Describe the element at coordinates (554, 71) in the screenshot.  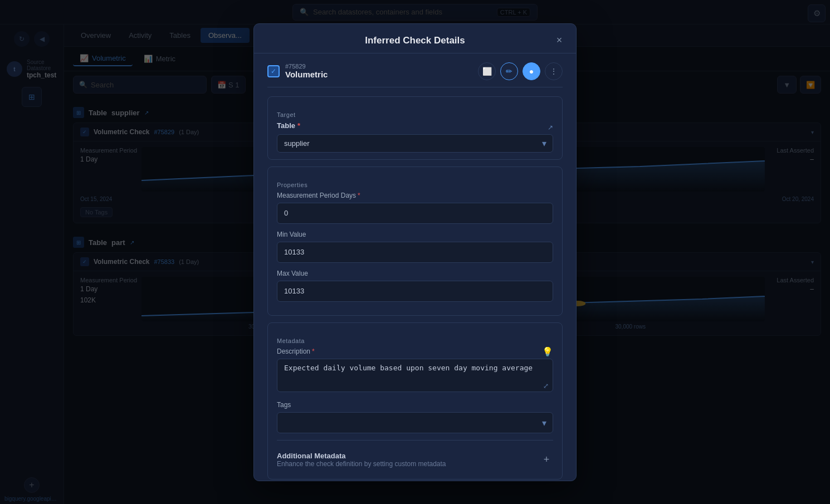
I see `more-check-btn: ⋮` at that location.